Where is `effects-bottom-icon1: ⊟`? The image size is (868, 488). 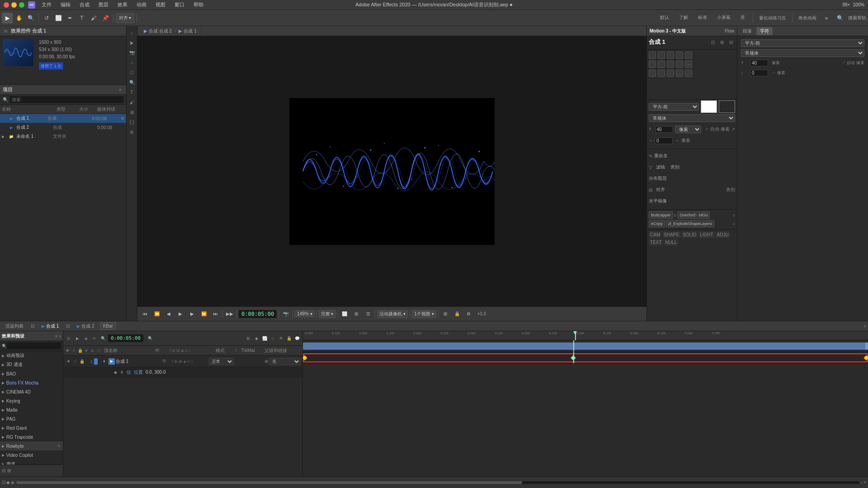 effects-bottom-icon1: ⊟ is located at coordinates (4, 471).